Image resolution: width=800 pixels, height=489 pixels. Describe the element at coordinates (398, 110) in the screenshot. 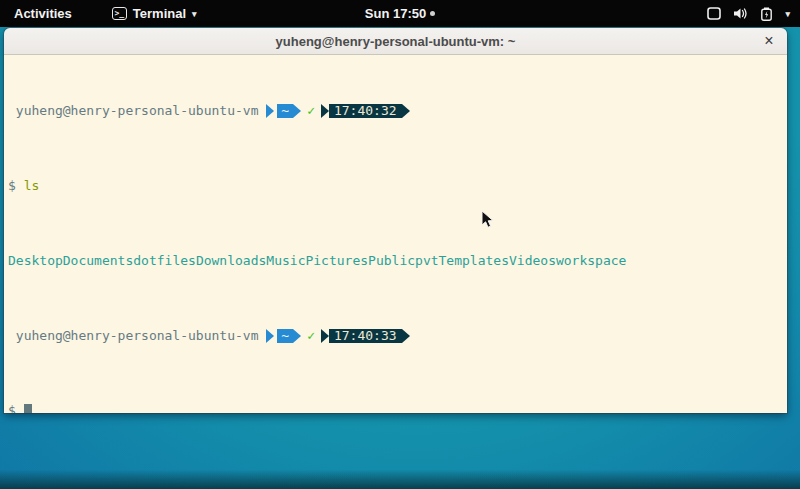

I see `prompt-line-1: yuheng@henry-personal-ubuntu-vm ~✓17:40:…` at that location.